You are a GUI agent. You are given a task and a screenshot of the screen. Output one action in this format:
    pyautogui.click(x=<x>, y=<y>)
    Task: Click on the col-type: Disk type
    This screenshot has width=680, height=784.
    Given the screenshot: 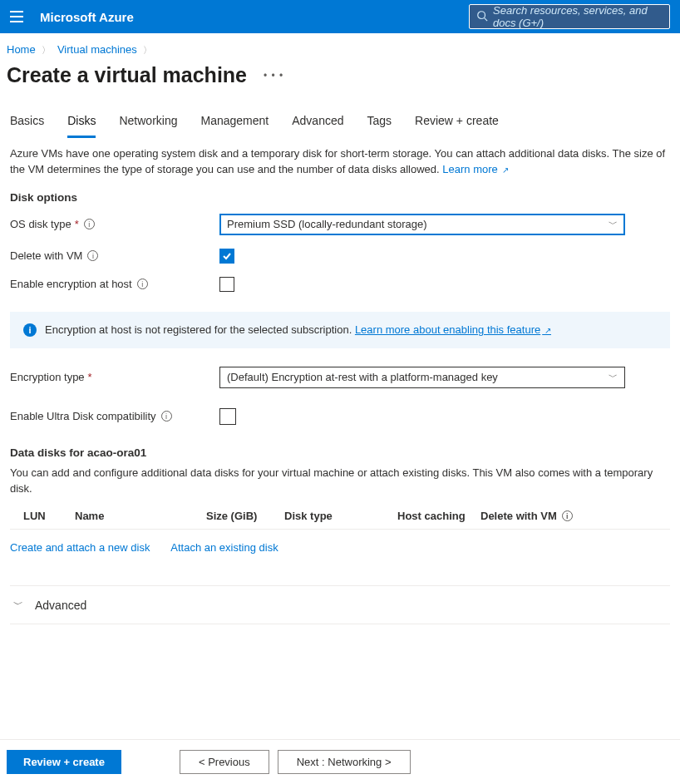 What is the action you would take?
    pyautogui.click(x=341, y=515)
    